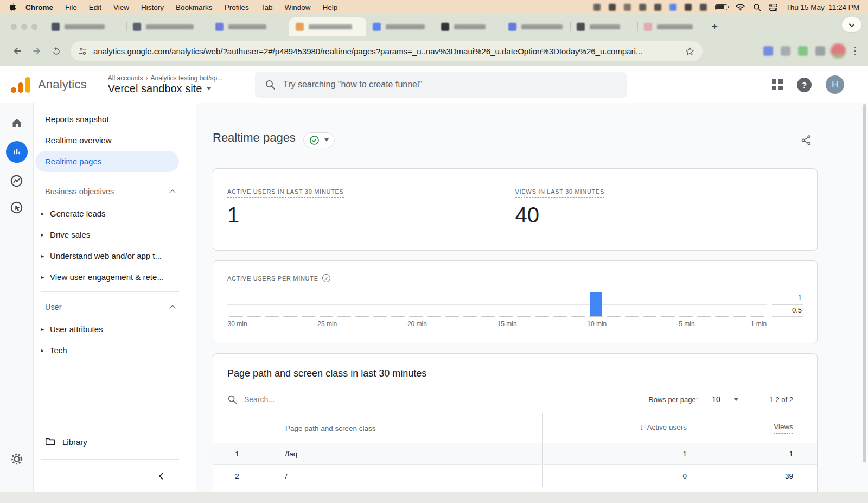  What do you see at coordinates (122, 8) in the screenshot?
I see `menubar-menu-view: View` at bounding box center [122, 8].